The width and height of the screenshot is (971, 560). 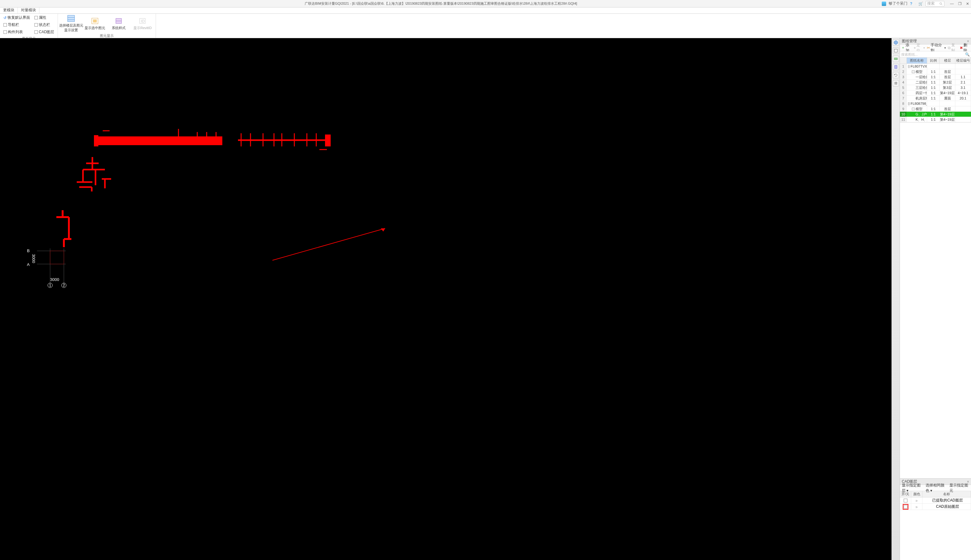 What do you see at coordinates (55, 280) in the screenshot?
I see `axis-dim-h: 3000` at bounding box center [55, 280].